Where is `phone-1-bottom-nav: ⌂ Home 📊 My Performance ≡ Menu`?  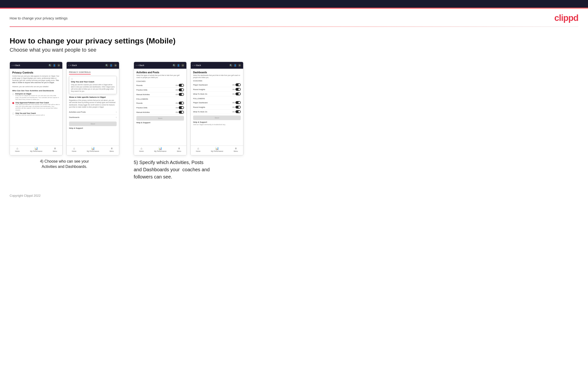
phone-1-bottom-nav: ⌂ Home 📊 My Performance ≡ Menu is located at coordinates (36, 150).